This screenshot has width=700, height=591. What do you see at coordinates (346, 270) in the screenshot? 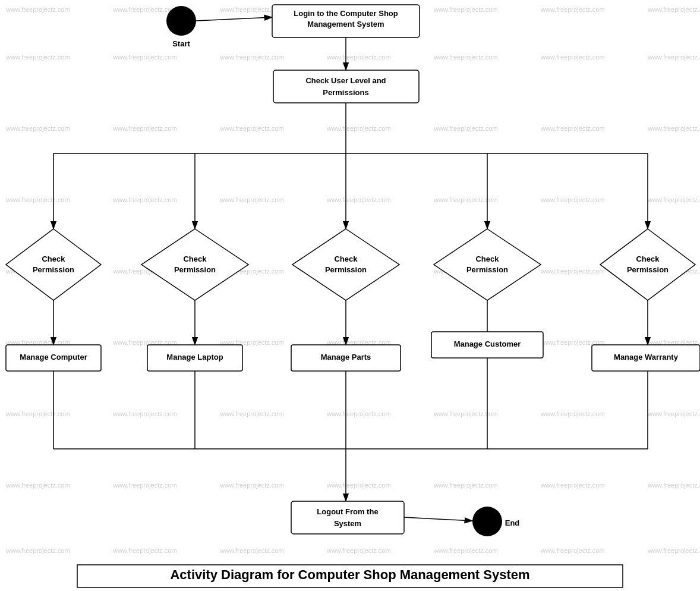
I see `check-perm3-text2: Permission` at bounding box center [346, 270].